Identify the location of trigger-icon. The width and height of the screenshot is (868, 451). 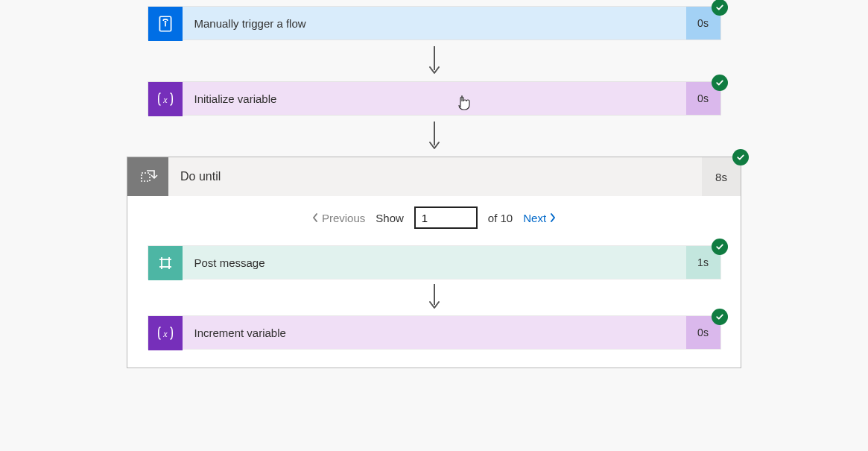
(165, 24).